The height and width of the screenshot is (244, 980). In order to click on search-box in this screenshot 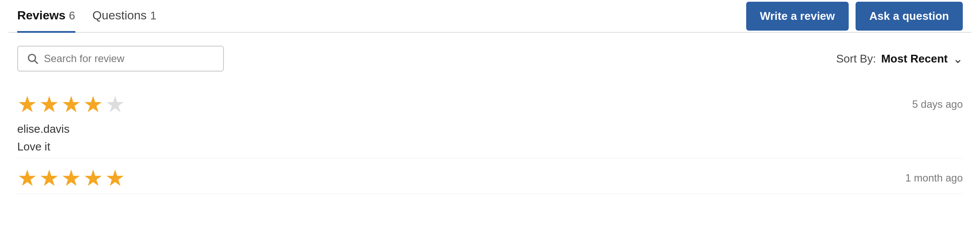, I will do `click(121, 59)`.